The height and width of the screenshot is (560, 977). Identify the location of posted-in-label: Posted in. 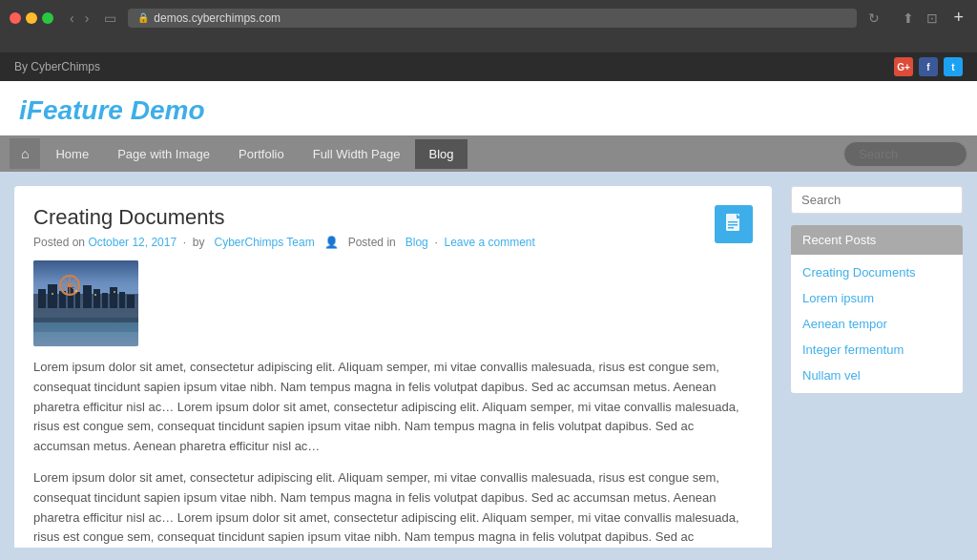
(372, 242).